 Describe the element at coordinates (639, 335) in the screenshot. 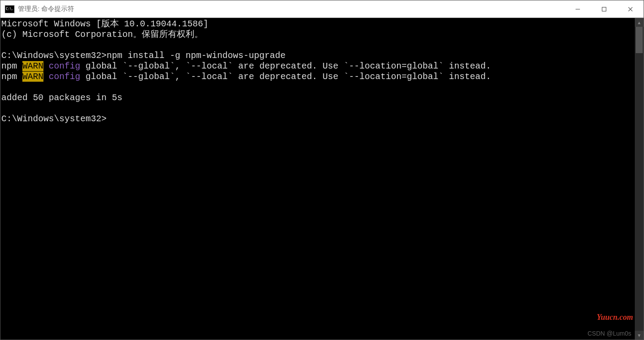

I see `scroll-down-button: ▼` at that location.